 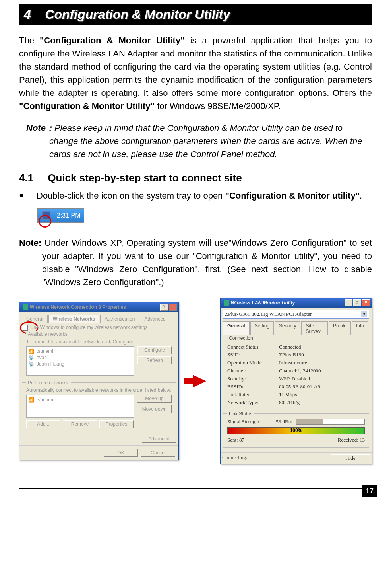 What do you see at coordinates (99, 328) in the screenshot?
I see `use-windows-checkbox-row: Use Windows to configure my wireless net…` at bounding box center [99, 328].